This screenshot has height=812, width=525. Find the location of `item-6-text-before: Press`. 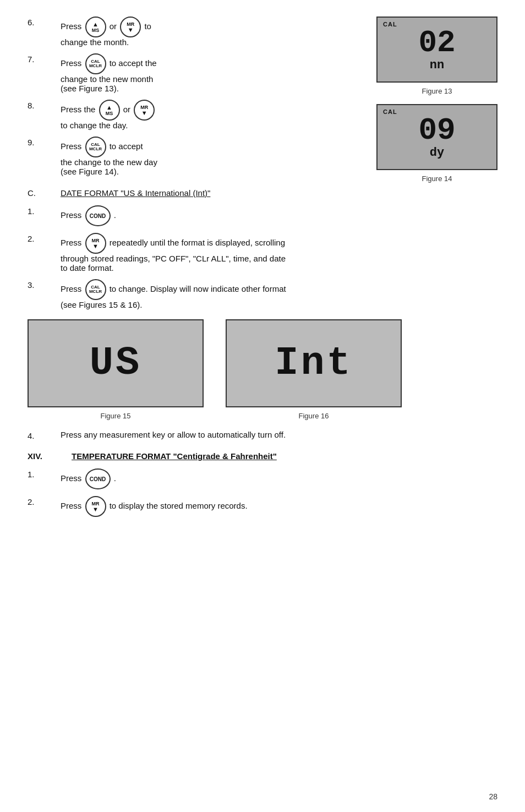

item-6-text-before: Press is located at coordinates (71, 26).